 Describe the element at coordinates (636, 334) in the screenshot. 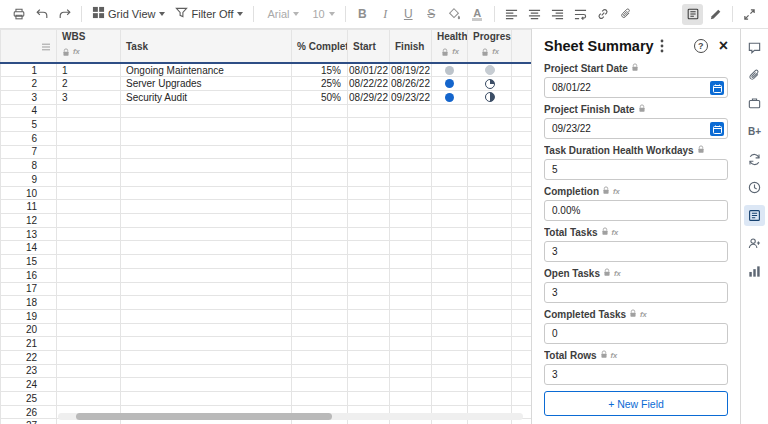

I see `field-value: 0` at that location.